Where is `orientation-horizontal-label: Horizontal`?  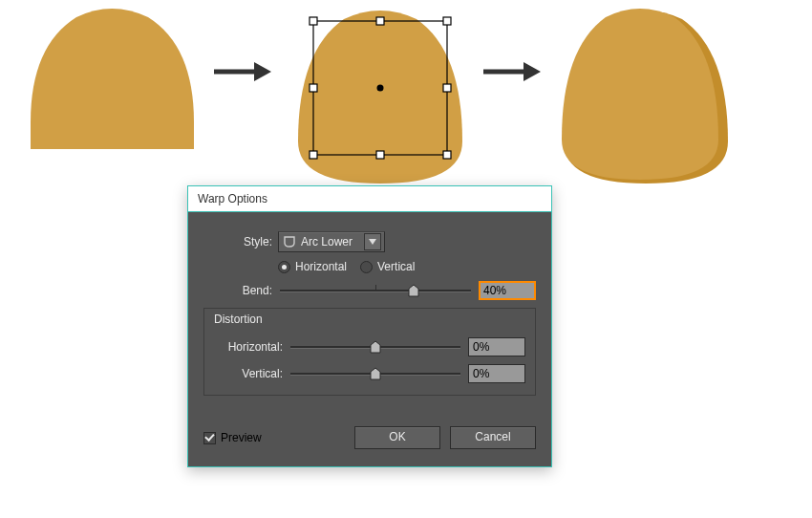 orientation-horizontal-label: Horizontal is located at coordinates (321, 267).